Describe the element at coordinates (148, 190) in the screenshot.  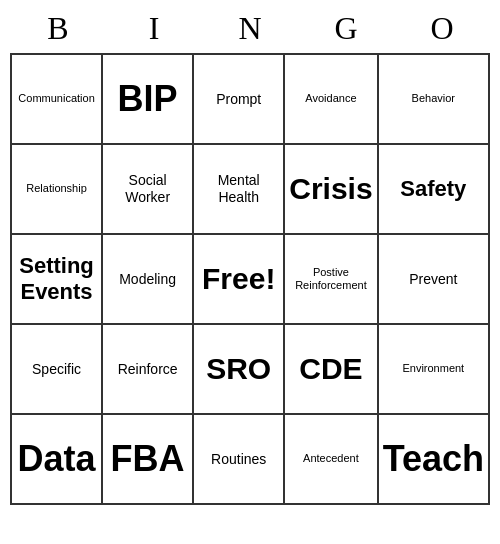
I see `bingo-cell: Social Worker` at that location.